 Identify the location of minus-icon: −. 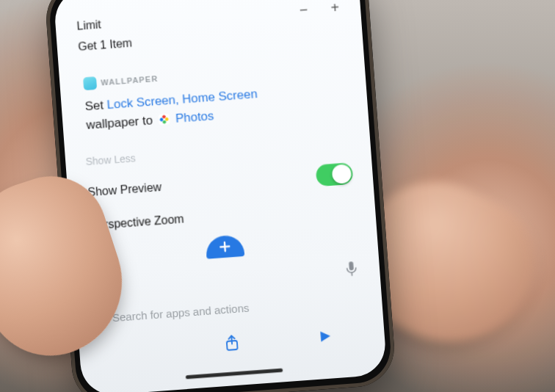
(304, 10).